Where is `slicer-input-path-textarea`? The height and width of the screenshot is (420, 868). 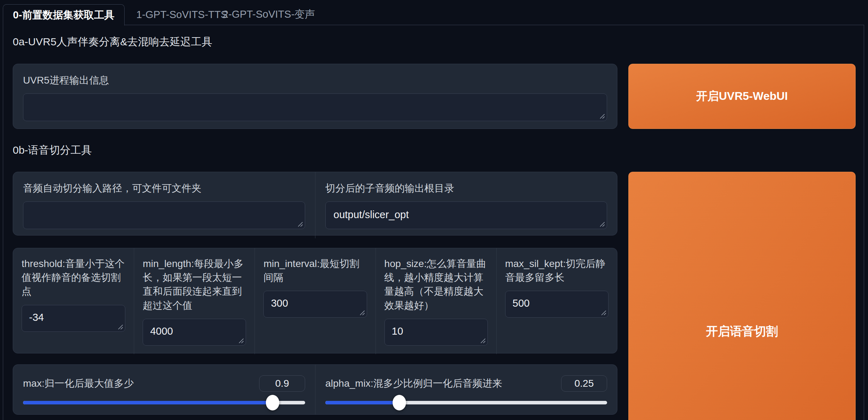 slicer-input-path-textarea is located at coordinates (164, 215).